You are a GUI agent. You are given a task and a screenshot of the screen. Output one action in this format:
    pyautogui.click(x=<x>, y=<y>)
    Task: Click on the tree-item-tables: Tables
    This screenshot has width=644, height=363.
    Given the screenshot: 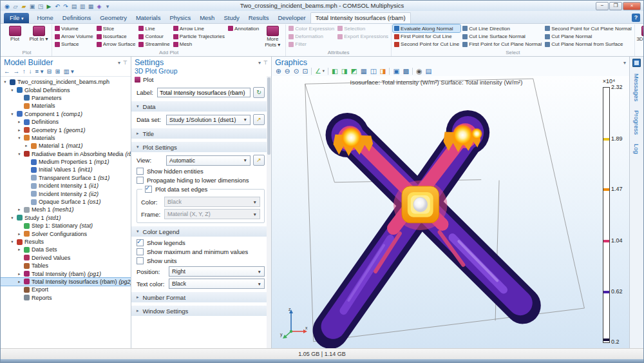 What is the action you would take?
    pyautogui.click(x=66, y=266)
    